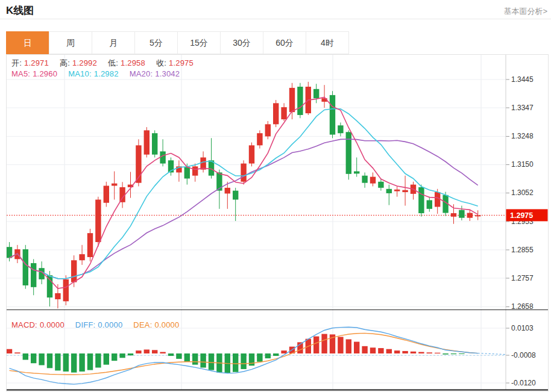 The image size is (551, 392). I want to click on tab-interval-6: 60分, so click(285, 43).